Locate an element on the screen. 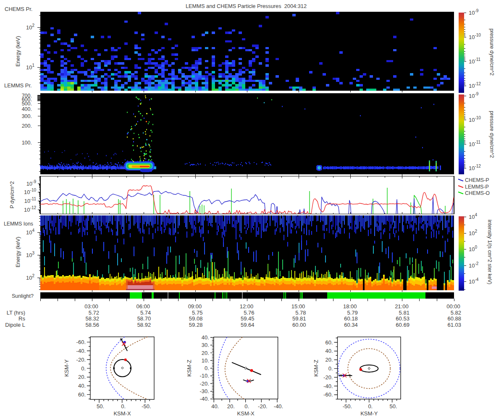  svg-text: 60.34 is located at coordinates (351, 325).